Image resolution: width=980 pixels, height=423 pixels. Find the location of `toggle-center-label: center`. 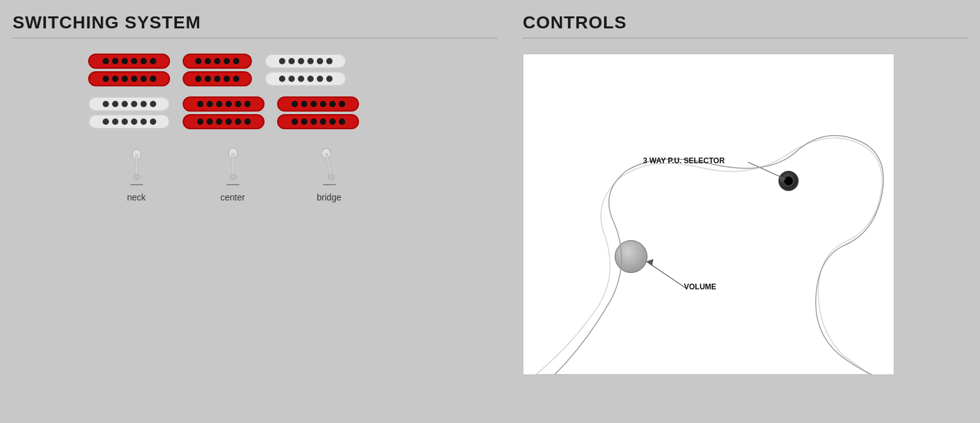

toggle-center-label: center is located at coordinates (233, 197).